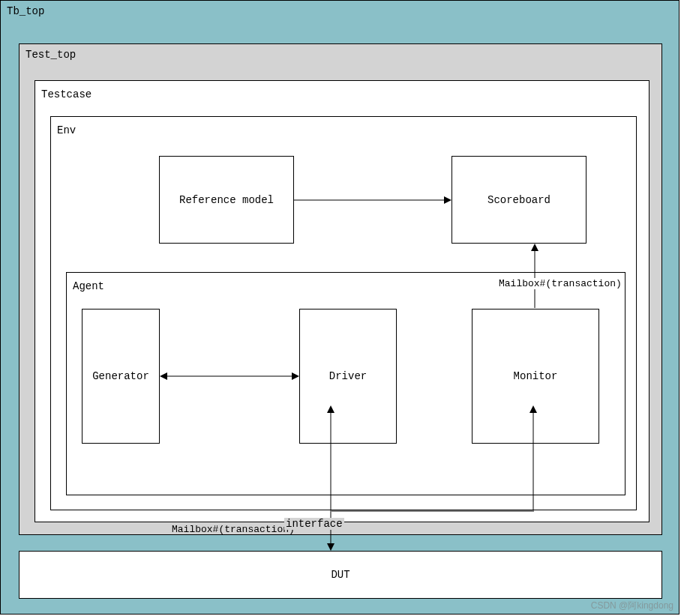 This screenshot has height=616, width=681. Describe the element at coordinates (348, 376) in the screenshot. I see `driver-text: Driver` at that location.